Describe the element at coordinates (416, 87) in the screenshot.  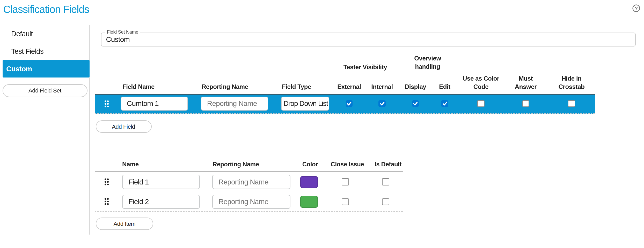
I see `col-header-display: Display` at that location.